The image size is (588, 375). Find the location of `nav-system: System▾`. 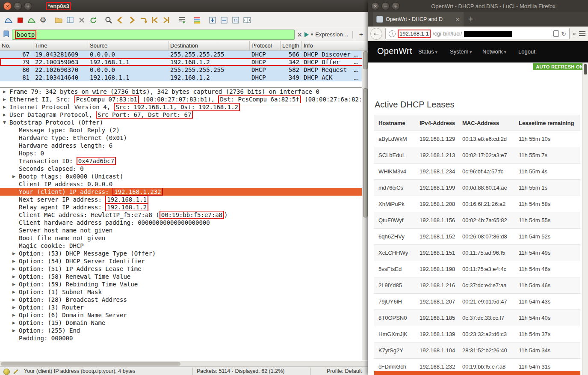

nav-system: System▾ is located at coordinates (461, 51).